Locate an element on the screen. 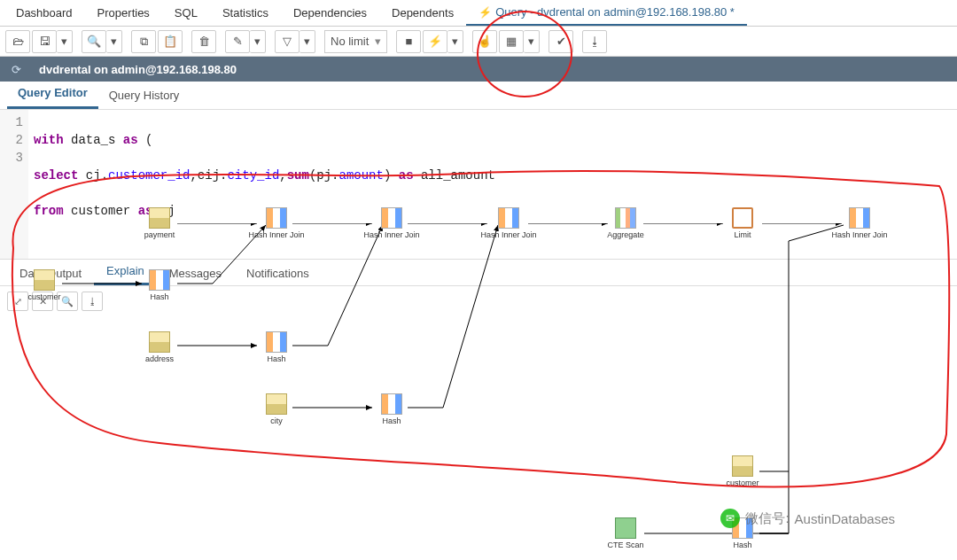 The image size is (957, 560). tab-statistics: Statistics is located at coordinates (245, 12).